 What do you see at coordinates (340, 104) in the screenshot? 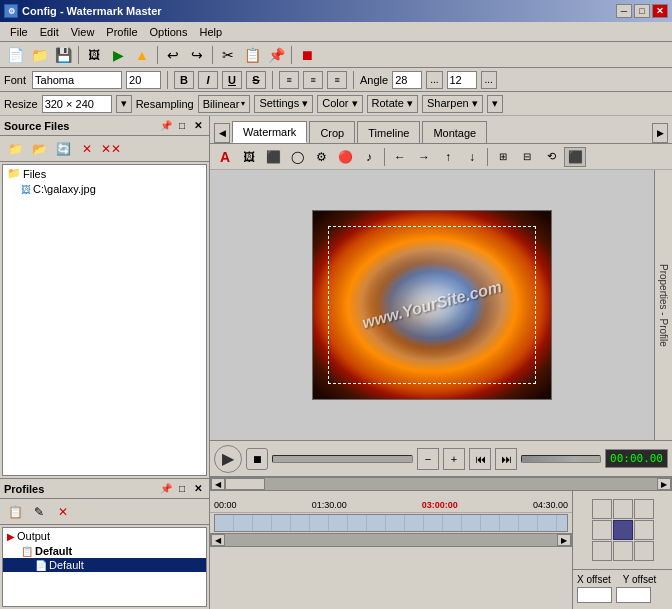
I see `color-dropdown: Color ▾` at bounding box center [340, 104].